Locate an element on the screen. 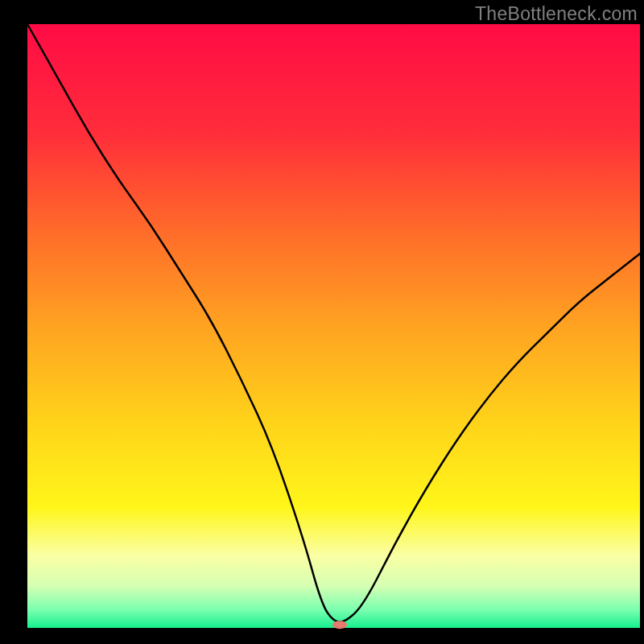  marker-point is located at coordinates (340, 625).